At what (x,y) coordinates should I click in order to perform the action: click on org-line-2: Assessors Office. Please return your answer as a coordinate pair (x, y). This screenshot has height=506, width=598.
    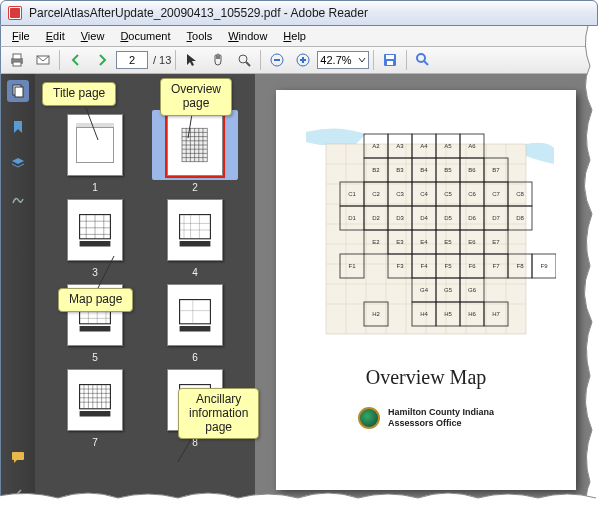
    Looking at the image, I should click on (441, 423).